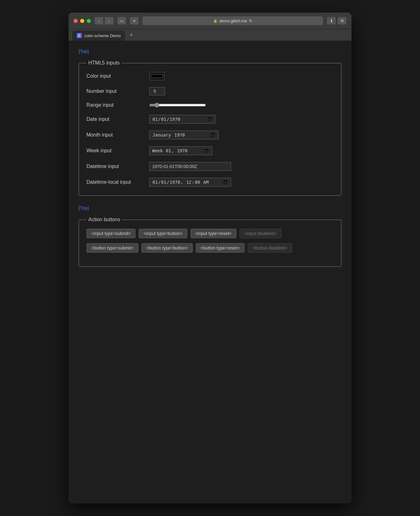 This screenshot has height=516, width=420. I want to click on share-icon: ⬆, so click(331, 21).